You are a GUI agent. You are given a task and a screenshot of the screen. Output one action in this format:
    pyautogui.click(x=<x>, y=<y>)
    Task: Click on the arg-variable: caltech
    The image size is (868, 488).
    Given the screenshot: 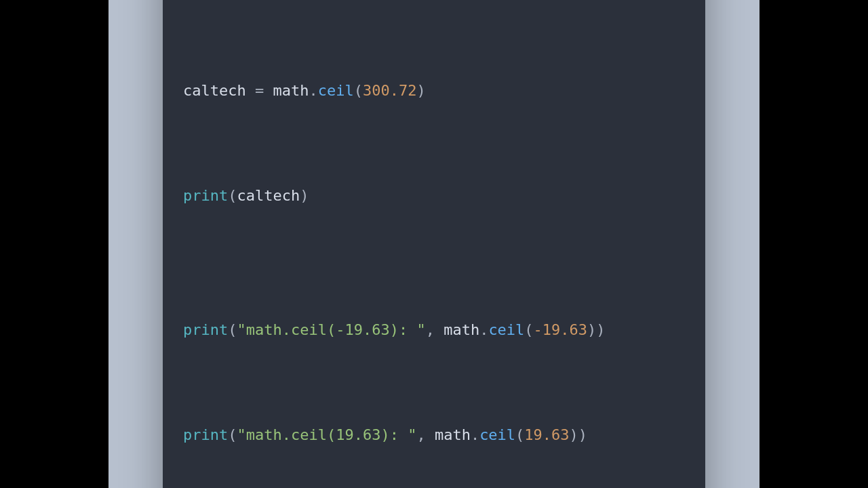 What is the action you would take?
    pyautogui.click(x=269, y=195)
    